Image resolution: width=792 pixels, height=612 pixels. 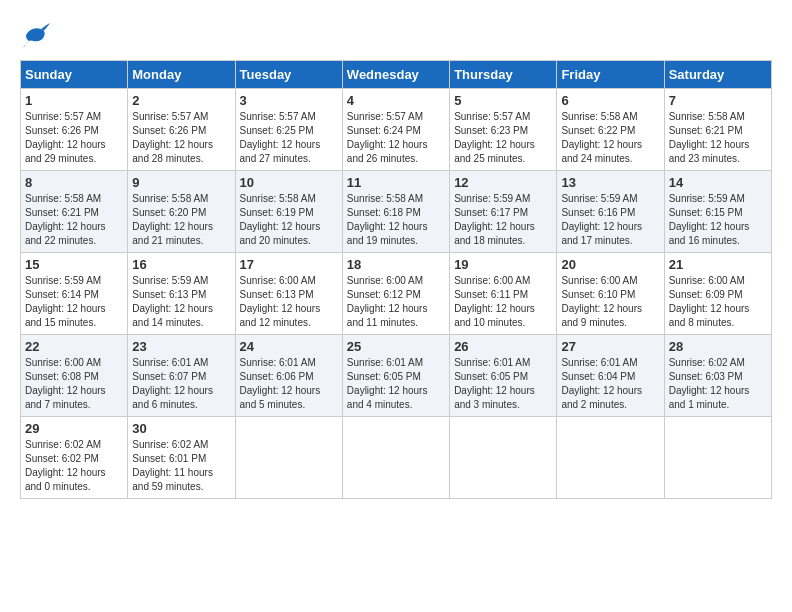 What do you see at coordinates (289, 138) in the screenshot?
I see `day-info: Sunrise: 5:57 AM Sunset: 6:25 PM Dayligh…` at bounding box center [289, 138].